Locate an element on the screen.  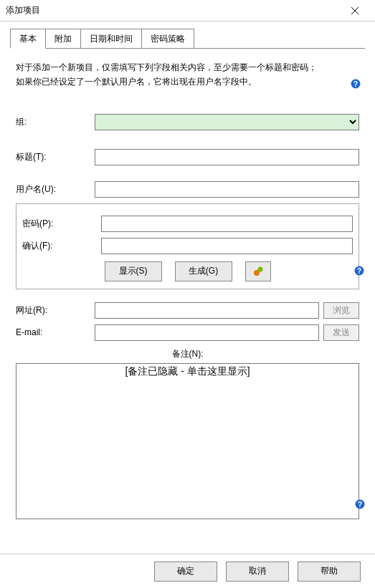
tab-policy: 密码策略 is located at coordinates (168, 39).